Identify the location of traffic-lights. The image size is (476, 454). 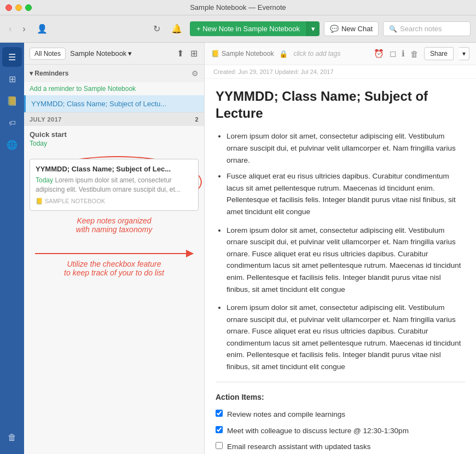
(19, 8).